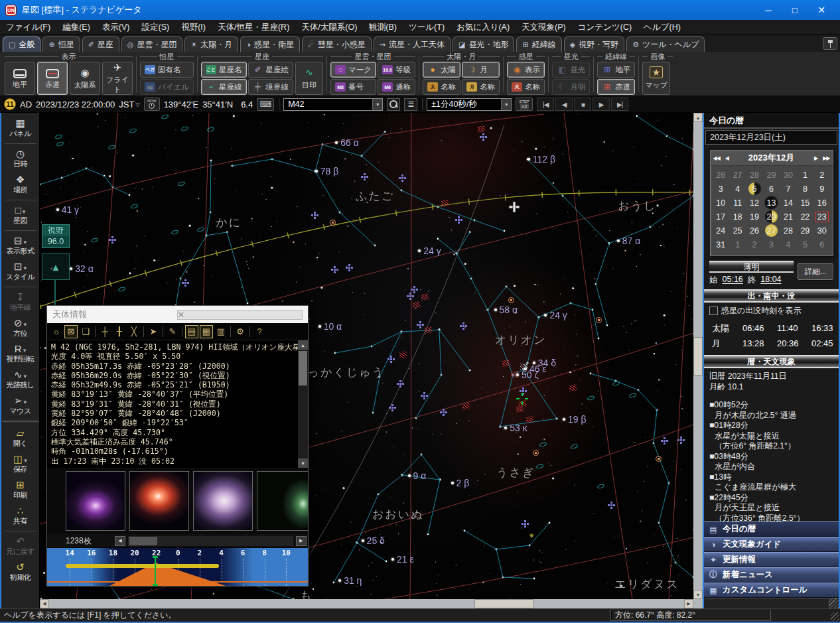  What do you see at coordinates (427, 27) in the screenshot?
I see `menu-item: ツール(T)` at bounding box center [427, 27].